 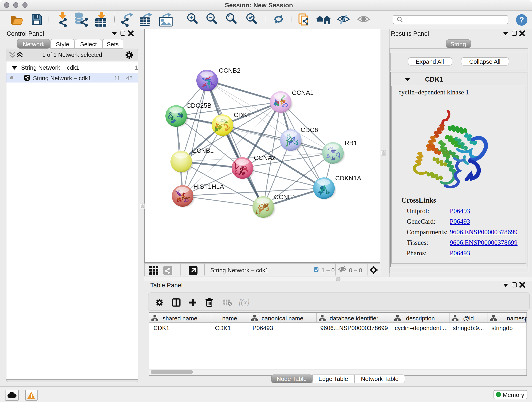 I want to click on svg-text: CDC25B, so click(x=199, y=105).